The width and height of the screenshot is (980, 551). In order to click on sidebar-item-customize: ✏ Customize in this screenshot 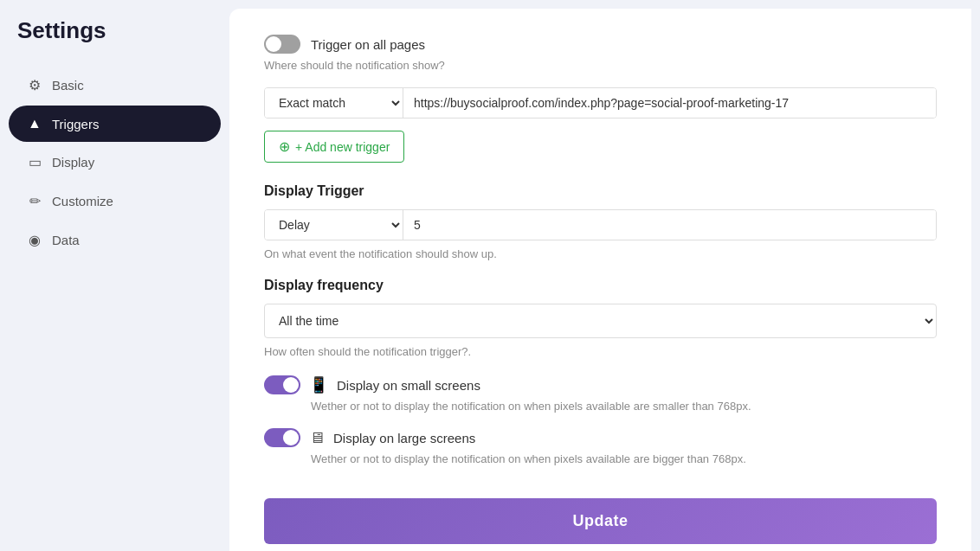, I will do `click(114, 201)`.